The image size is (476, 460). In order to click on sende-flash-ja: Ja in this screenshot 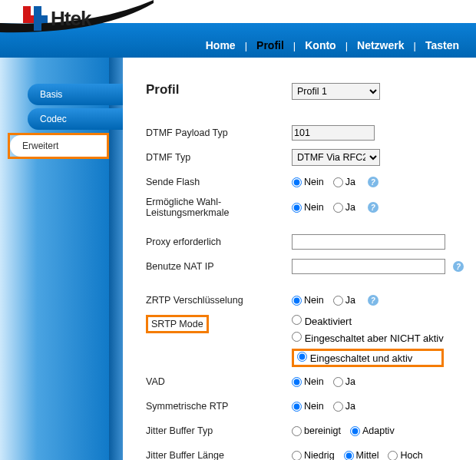, I will do `click(344, 182)`.